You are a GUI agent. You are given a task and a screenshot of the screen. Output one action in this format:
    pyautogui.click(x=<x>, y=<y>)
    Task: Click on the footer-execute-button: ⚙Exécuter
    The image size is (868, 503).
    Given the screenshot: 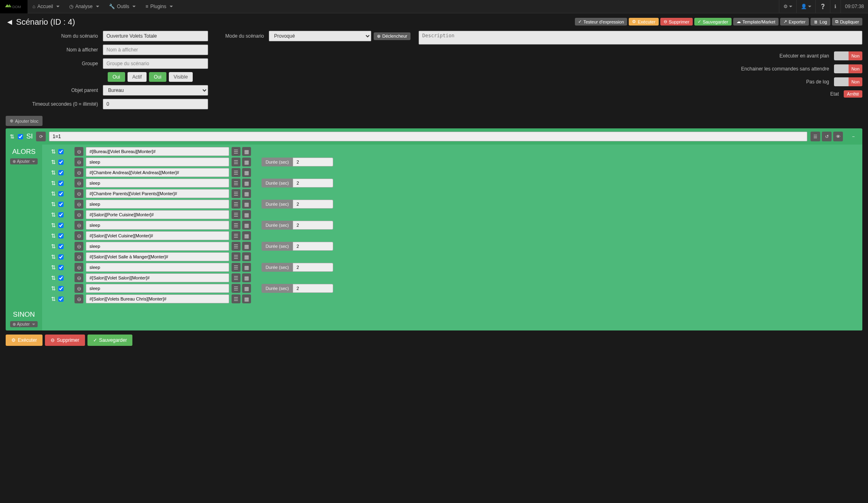 What is the action you would take?
    pyautogui.click(x=24, y=340)
    